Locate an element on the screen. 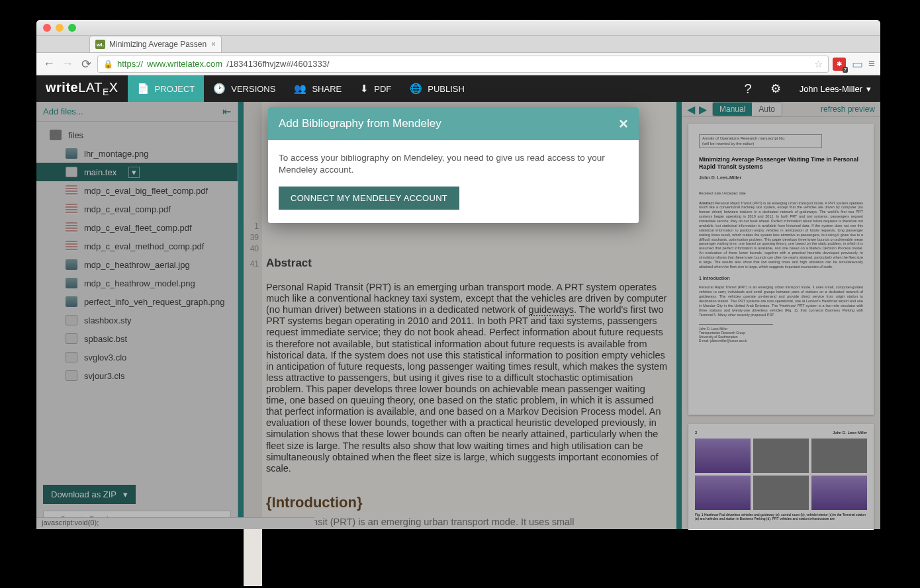 This screenshot has height=588, width=920. file-row: mdp_c_eval_big_fleet_comp.pdf is located at coordinates (137, 190).